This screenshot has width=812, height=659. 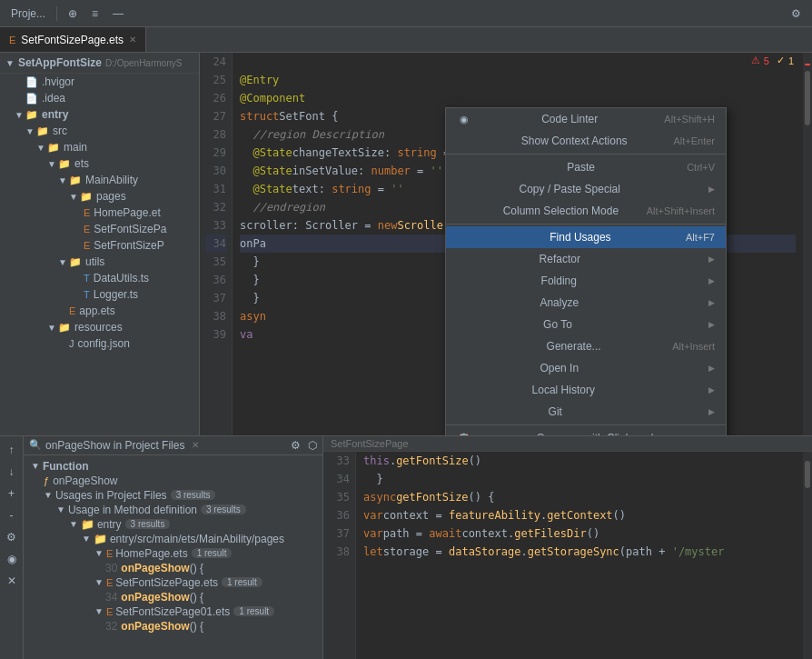 I want to click on bottom-scrollbar, so click(x=807, y=474).